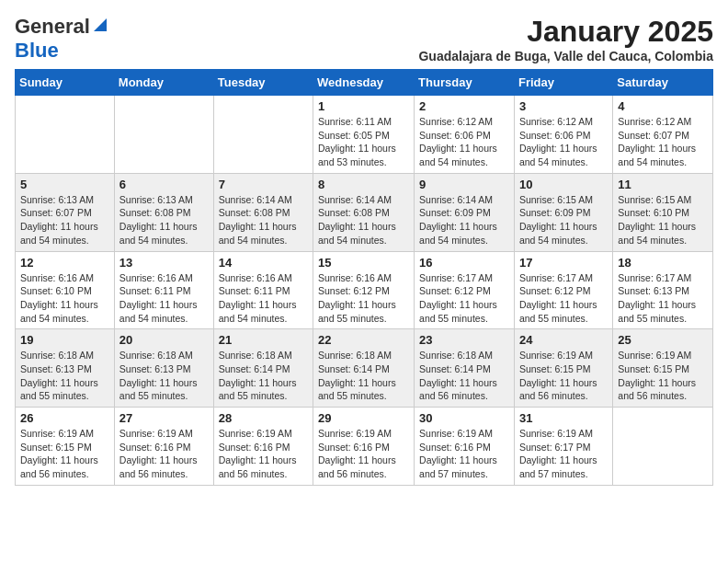 The width and height of the screenshot is (728, 563). Describe the element at coordinates (364, 212) in the screenshot. I see `calendar-week-row: 5Sunrise: 6:13 AM Sunset: 6:07 PM Daylig…` at that location.